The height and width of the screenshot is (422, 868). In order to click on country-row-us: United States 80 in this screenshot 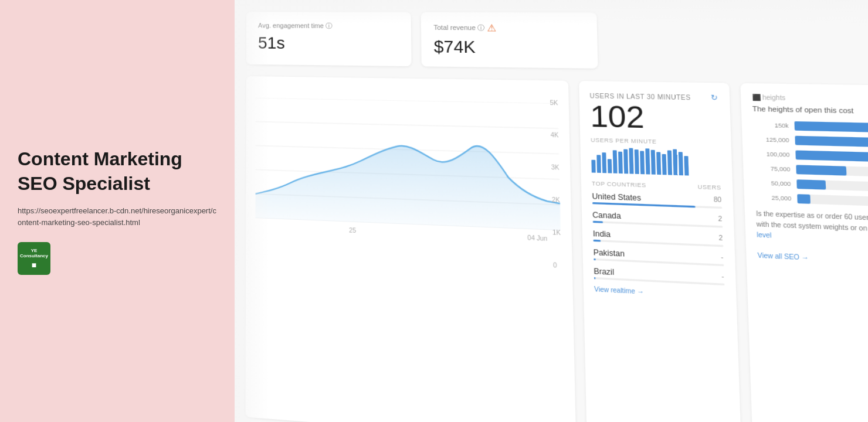, I will do `click(657, 200)`.